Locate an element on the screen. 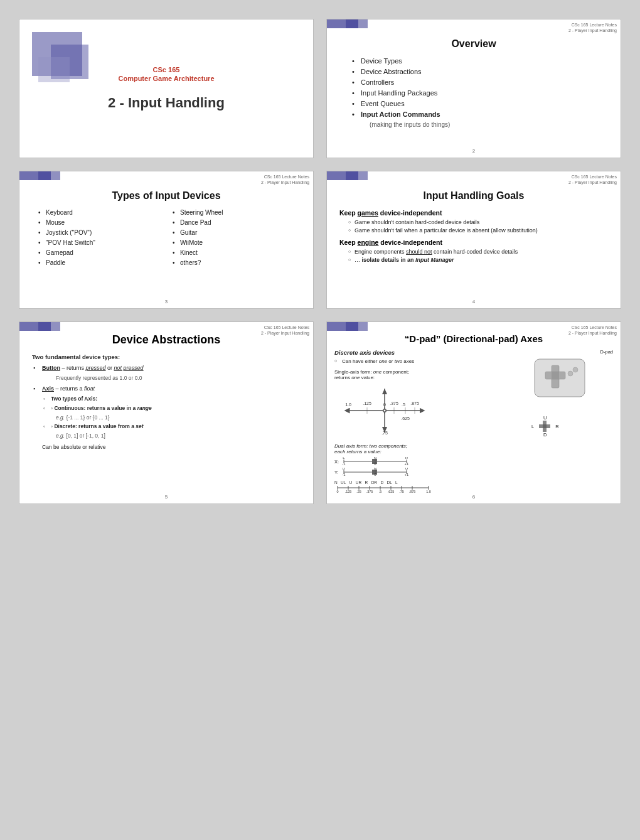  axis-types-label: Two types of Axis: is located at coordinates (166, 399).